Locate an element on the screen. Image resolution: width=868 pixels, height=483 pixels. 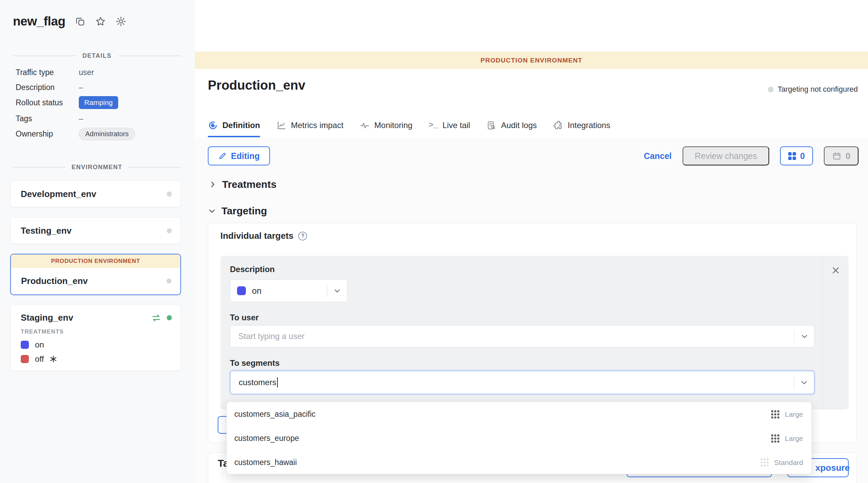
pending-changes-button: 0 is located at coordinates (797, 156).